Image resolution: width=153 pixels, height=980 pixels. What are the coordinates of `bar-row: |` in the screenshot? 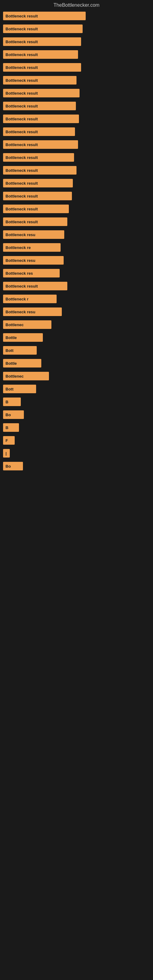 It's located at (76, 453).